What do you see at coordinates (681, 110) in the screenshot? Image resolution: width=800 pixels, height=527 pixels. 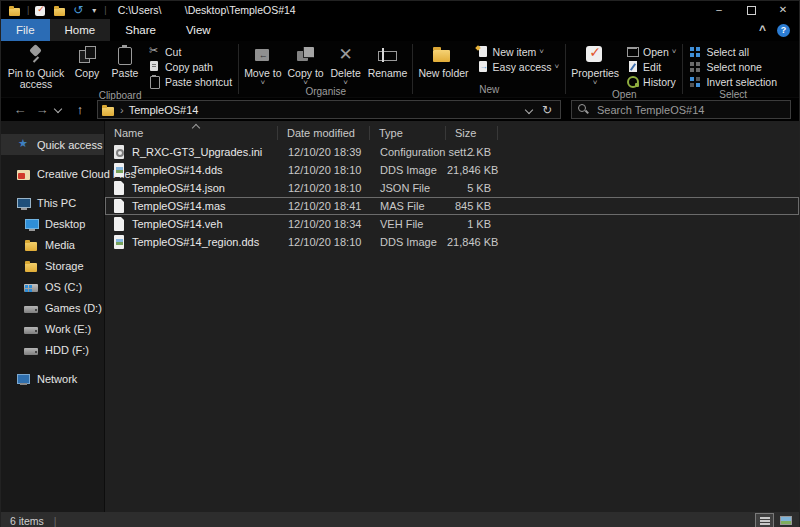 I see `search-box` at bounding box center [681, 110].